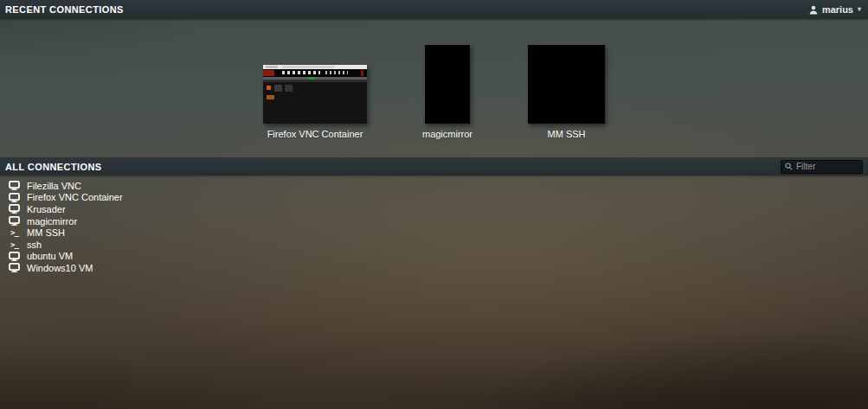 This screenshot has width=868, height=409. Describe the element at coordinates (315, 102) in the screenshot. I see `recent-connection-firefox-vnc-container: Firefox VNC Container` at that location.